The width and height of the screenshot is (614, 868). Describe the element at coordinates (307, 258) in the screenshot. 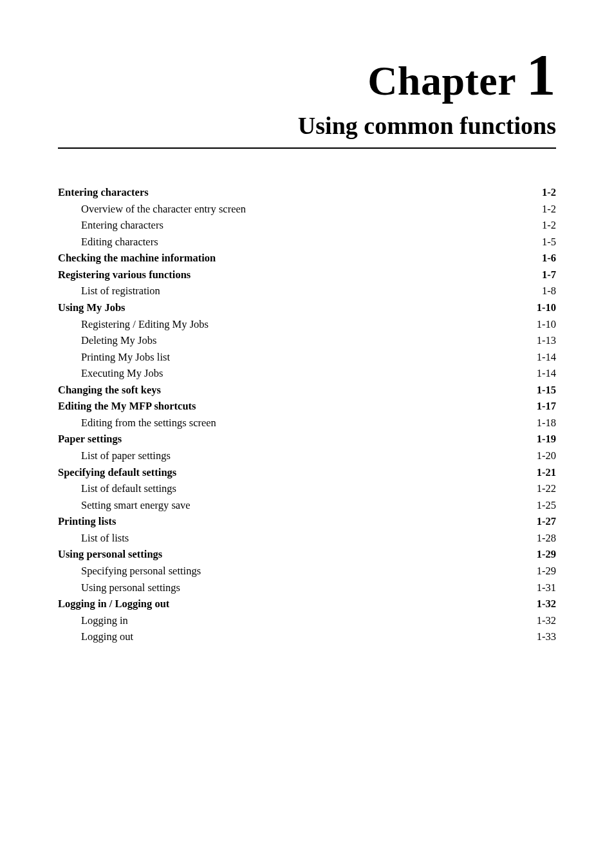

I see `toc-entry: Checking the machine information1-6` at that location.